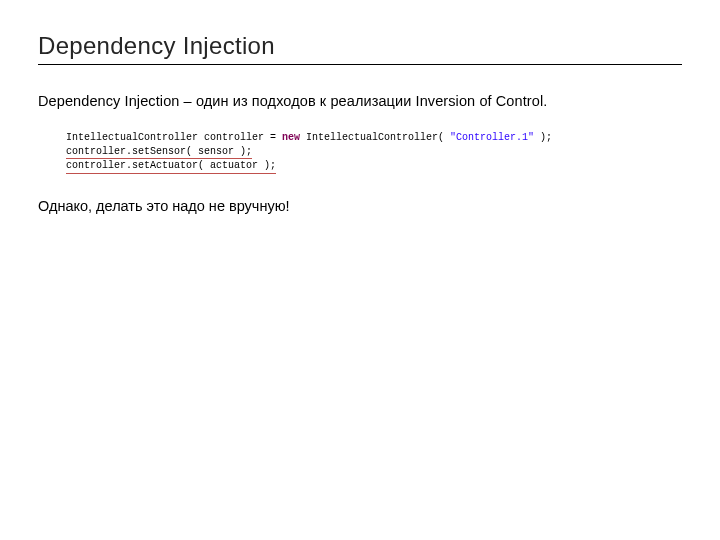 The height and width of the screenshot is (540, 720). I want to click on code-keyword-new: new, so click(291, 138).